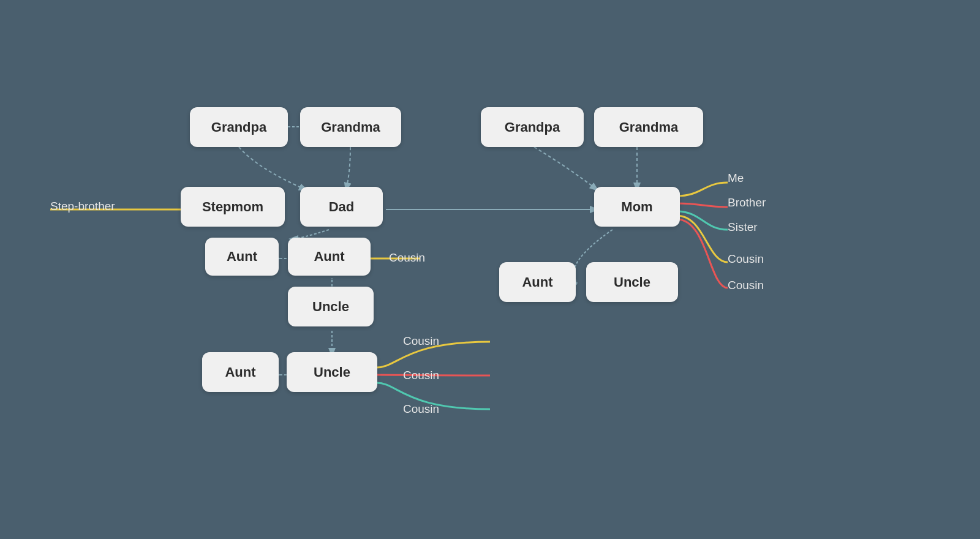 Image resolution: width=980 pixels, height=539 pixels. What do you see at coordinates (421, 375) in the screenshot?
I see `cousin2-uncle2-label: Cousin` at bounding box center [421, 375].